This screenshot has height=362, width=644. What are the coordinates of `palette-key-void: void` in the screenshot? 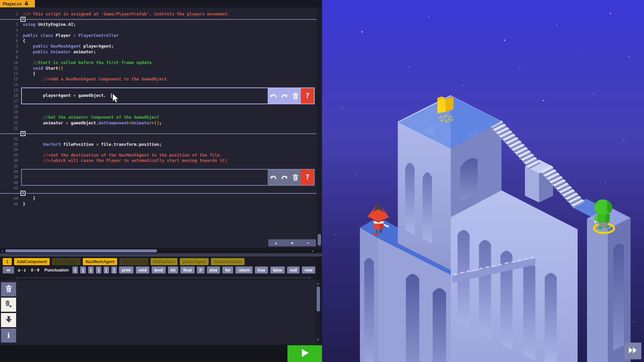 It's located at (143, 270).